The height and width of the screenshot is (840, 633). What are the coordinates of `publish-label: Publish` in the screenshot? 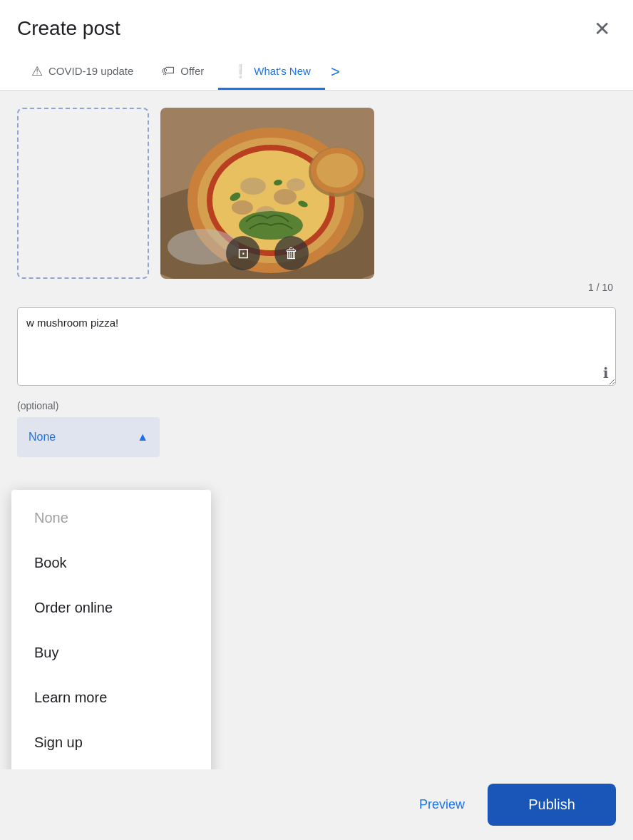 It's located at (552, 804).